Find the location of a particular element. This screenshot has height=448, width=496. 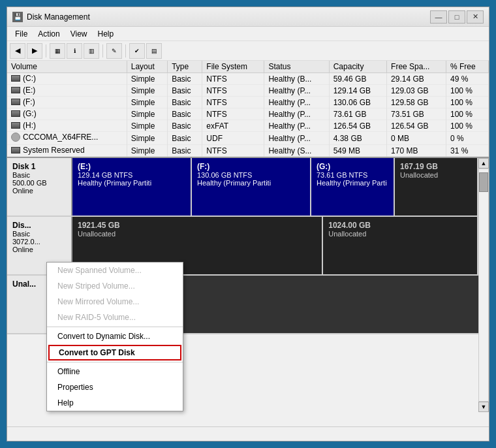

context-menu-item: New Striped Volume... is located at coordinates (115, 286).